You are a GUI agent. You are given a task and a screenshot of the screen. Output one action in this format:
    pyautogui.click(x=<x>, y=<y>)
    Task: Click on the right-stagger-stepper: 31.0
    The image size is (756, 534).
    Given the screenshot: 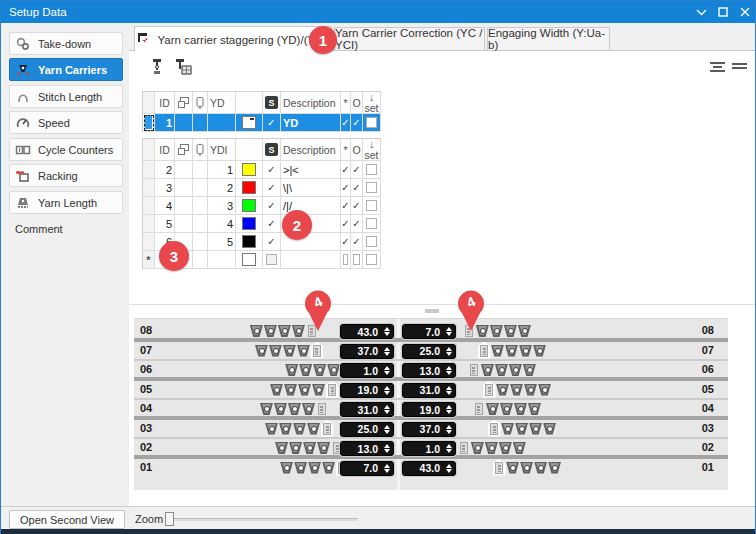 What is the action you would take?
    pyautogui.click(x=429, y=390)
    